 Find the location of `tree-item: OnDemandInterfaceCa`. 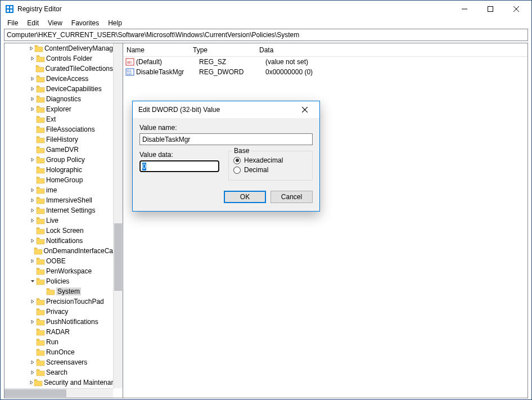

tree-item: OnDemandInterfaceCa is located at coordinates (58, 251).